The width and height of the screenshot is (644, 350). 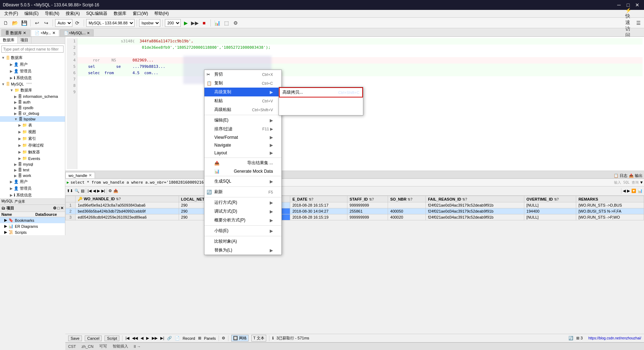 What do you see at coordinates (243, 137) in the screenshot?
I see `ctx-item-view-format: View/Format ▶` at bounding box center [243, 137].